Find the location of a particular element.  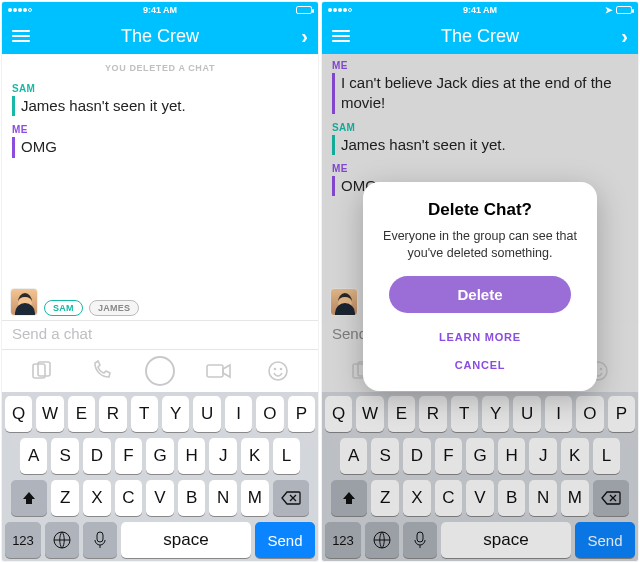

key-G: G is located at coordinates (160, 456).